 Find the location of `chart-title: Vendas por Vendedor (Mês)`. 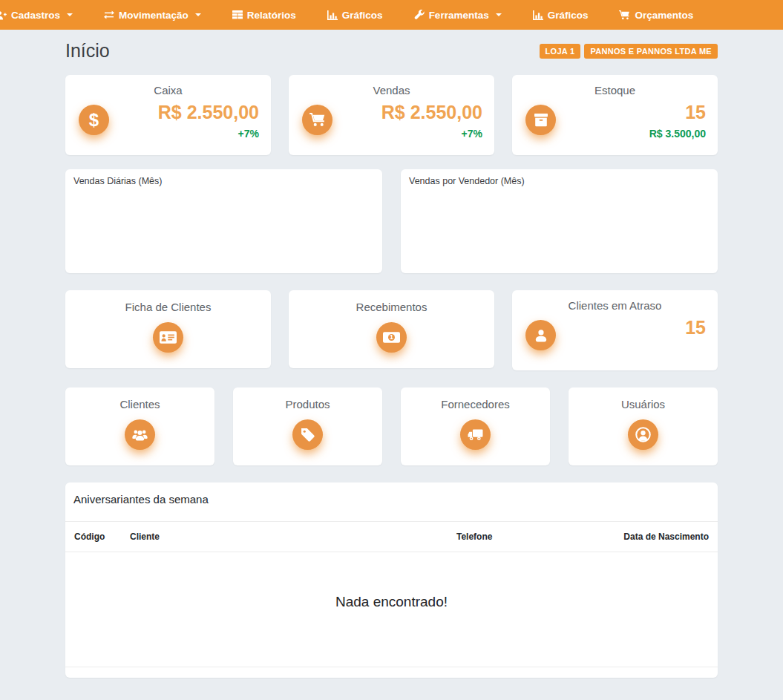

chart-title: Vendas por Vendedor (Mês) is located at coordinates (560, 181).